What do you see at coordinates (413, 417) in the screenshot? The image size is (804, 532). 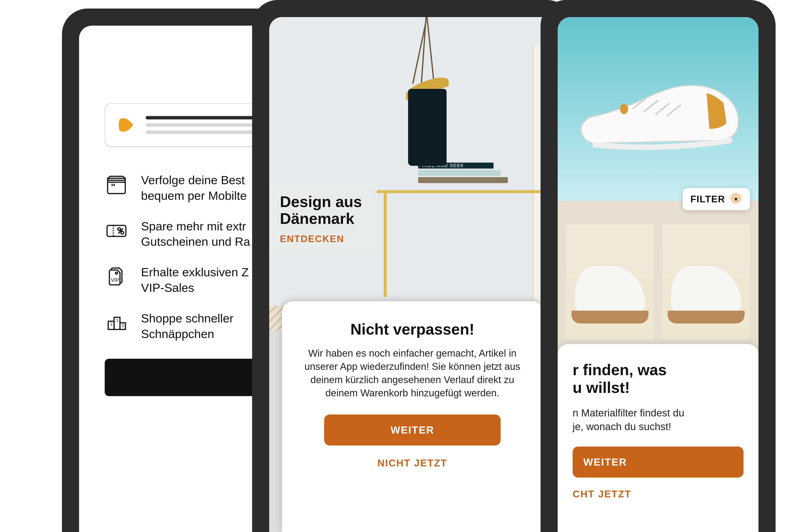 I see `feature-announcement-modal: Nicht verpassen! Wir haben es noch einfa…` at bounding box center [413, 417].